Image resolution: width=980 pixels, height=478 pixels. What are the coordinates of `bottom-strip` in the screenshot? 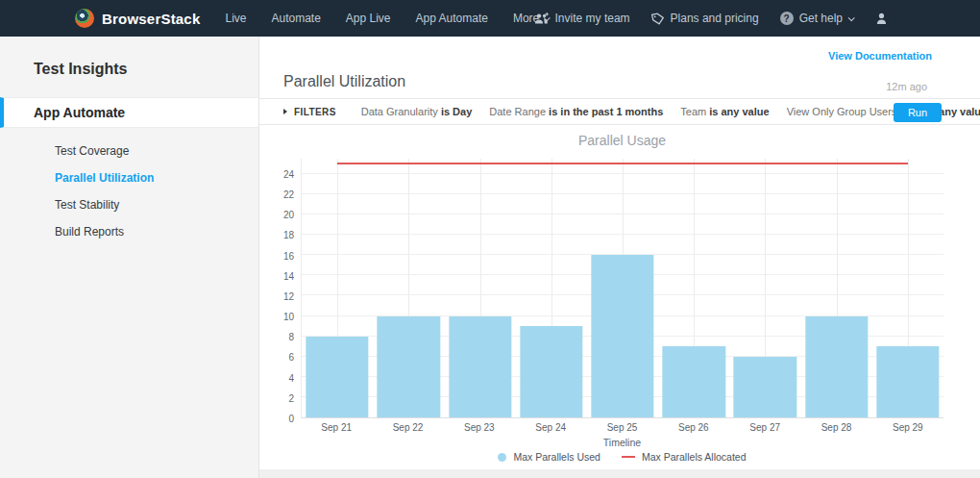 It's located at (620, 473).